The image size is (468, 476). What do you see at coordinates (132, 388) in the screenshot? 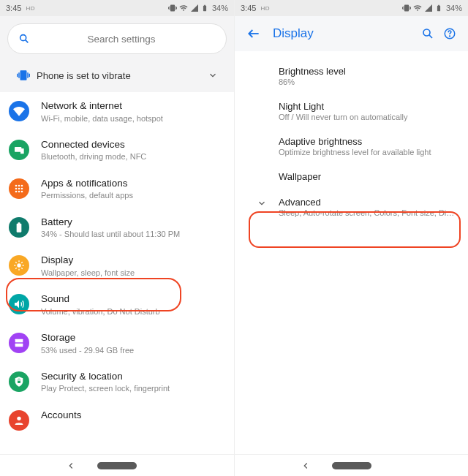
I see `item-subtitle: Play Protect, screen lock, fingerprint` at bounding box center [132, 388].